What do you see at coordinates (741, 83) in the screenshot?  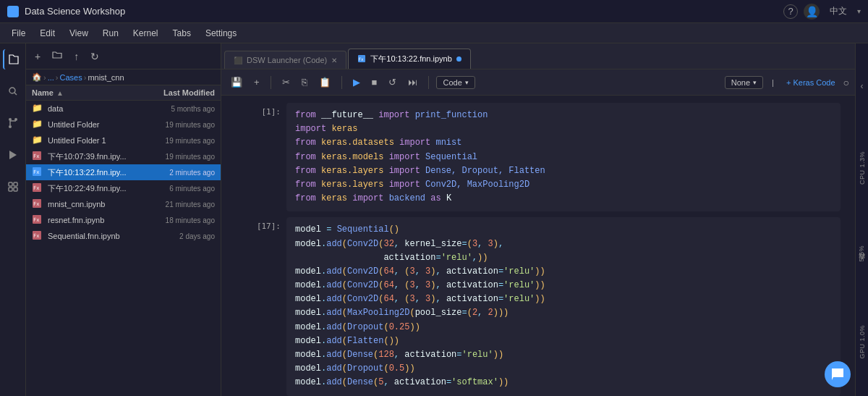 I see `kernel-label: None` at bounding box center [741, 83].